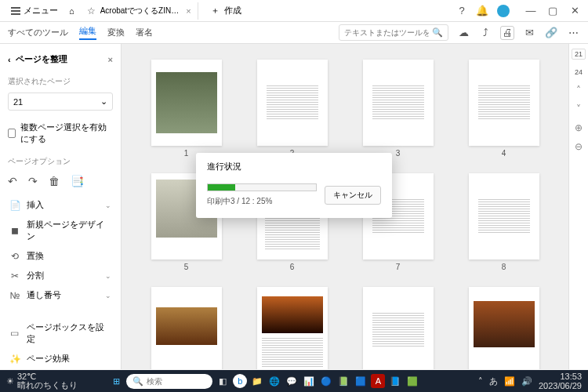  Describe the element at coordinates (507, 33) in the screenshot. I see `print-icon: 🖨` at that location.